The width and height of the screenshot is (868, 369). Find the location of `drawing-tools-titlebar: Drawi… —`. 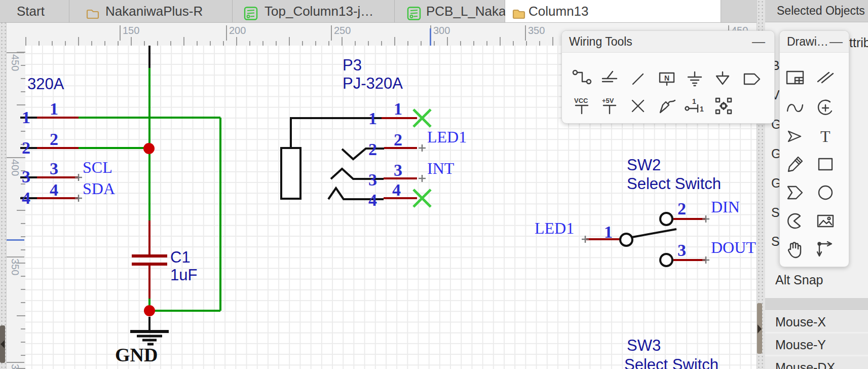

drawing-tools-titlebar: Drawi… — is located at coordinates (814, 42).